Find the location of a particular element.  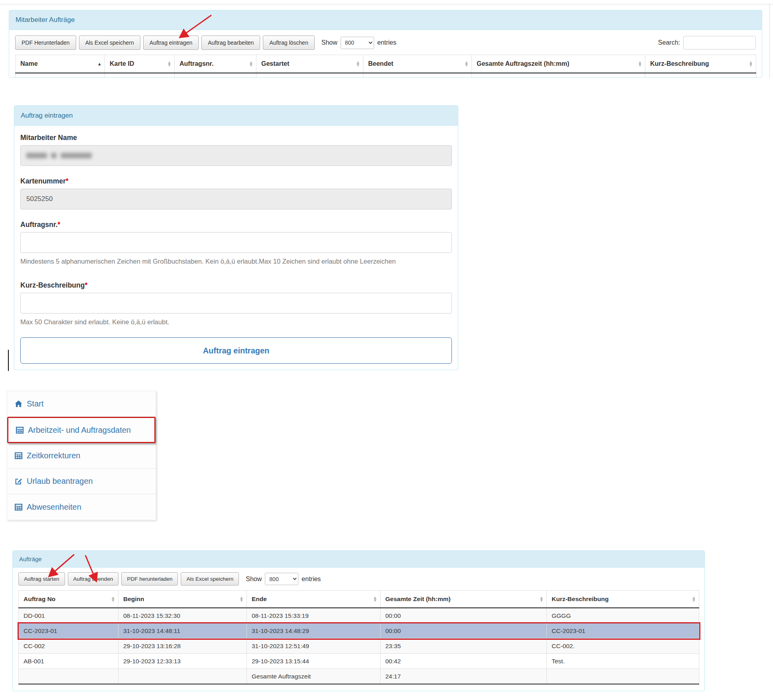

orders-table: Auftrag No ▲▼ Beginn ▲▼ Ende ▲▼ Gesamte … is located at coordinates (359, 637).